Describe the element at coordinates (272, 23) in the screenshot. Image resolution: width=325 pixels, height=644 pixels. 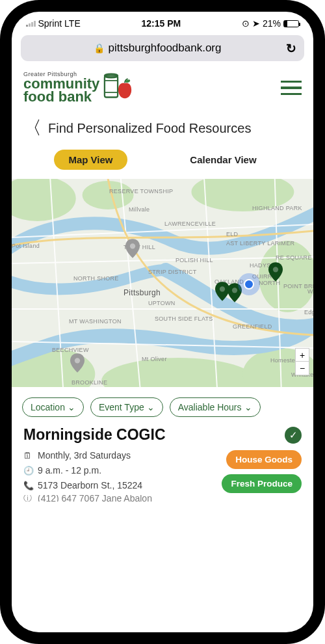
I see `battery-pct: 21%` at that location.